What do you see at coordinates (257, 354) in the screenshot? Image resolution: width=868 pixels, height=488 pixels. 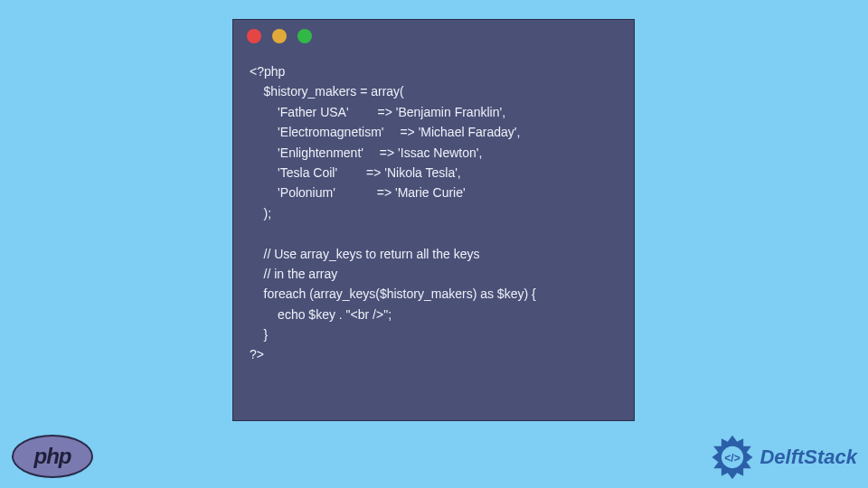 I see `code-line: ?>` at bounding box center [257, 354].